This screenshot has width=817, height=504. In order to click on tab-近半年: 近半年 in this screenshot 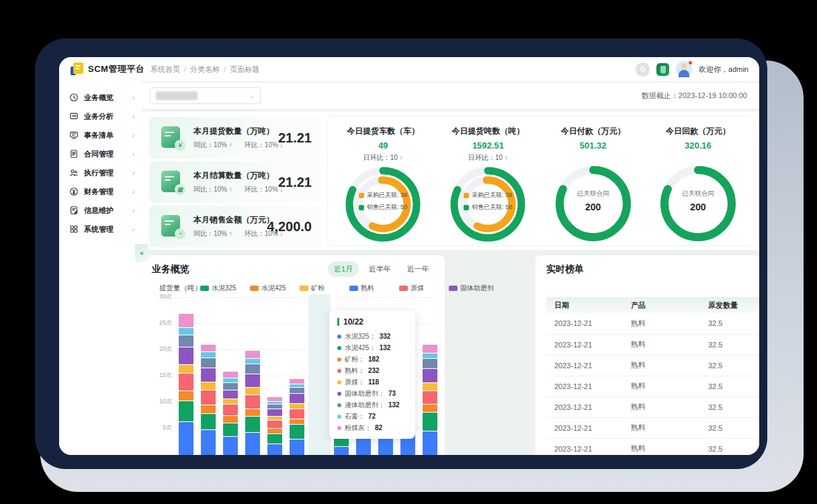, I will do `click(380, 269)`.